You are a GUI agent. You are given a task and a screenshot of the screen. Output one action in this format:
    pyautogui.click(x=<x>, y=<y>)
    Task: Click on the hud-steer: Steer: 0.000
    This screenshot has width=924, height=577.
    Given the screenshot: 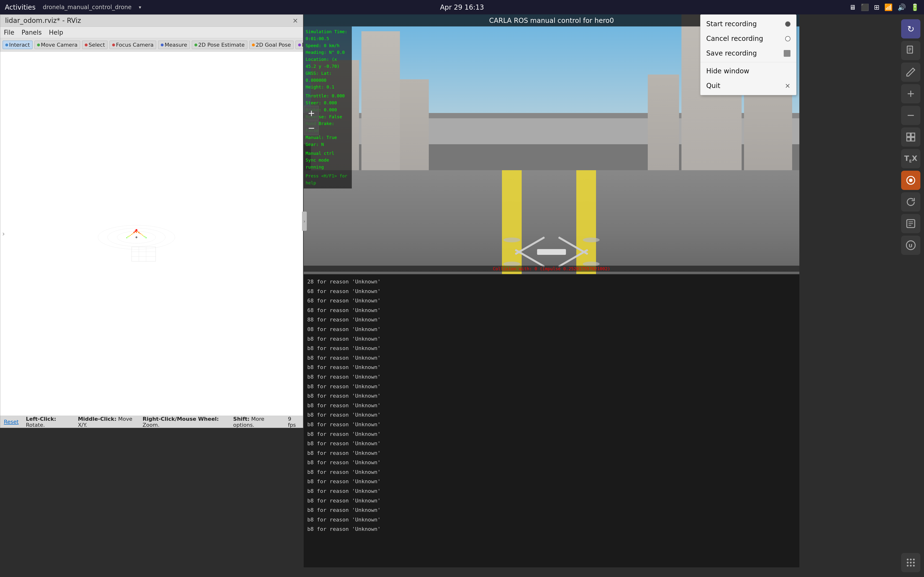 What is the action you would take?
    pyautogui.click(x=328, y=103)
    